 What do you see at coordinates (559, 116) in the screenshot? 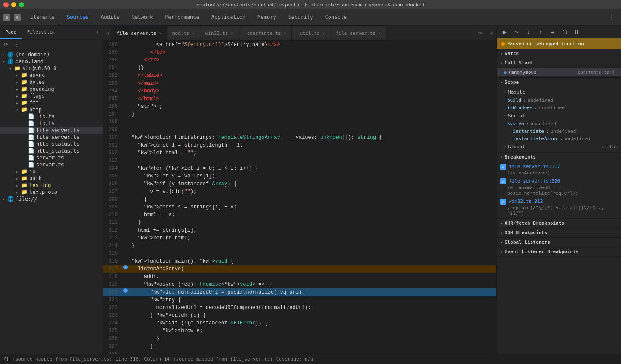
I see `scope-subsection-header: ▾Script` at bounding box center [559, 116].